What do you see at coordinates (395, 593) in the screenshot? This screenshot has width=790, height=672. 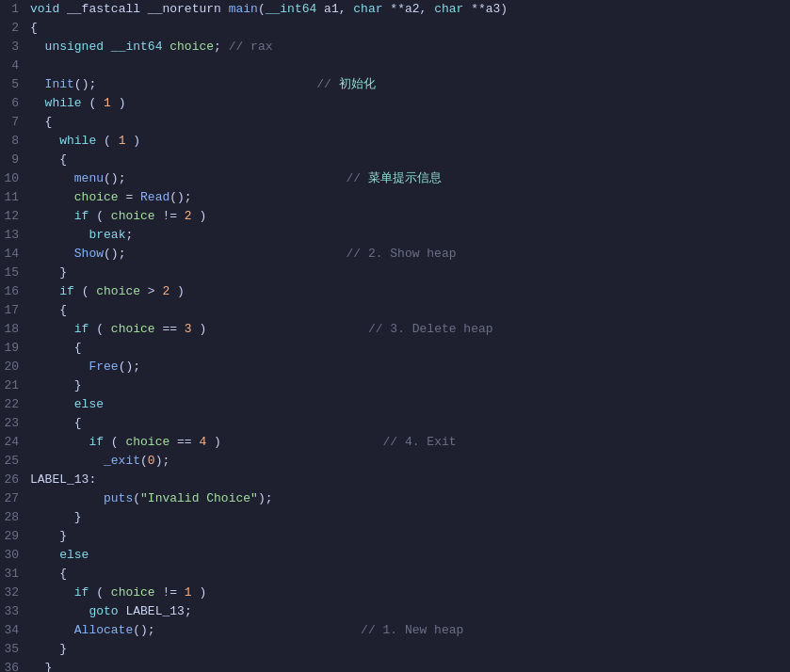 I see `code-line: 32 if ( choice != 1 )` at bounding box center [395, 593].